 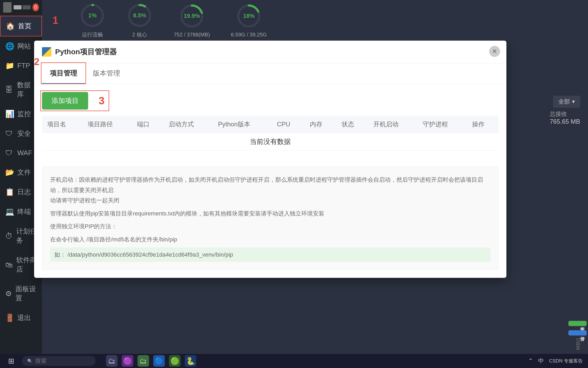 What do you see at coordinates (188, 124) in the screenshot?
I see `col-start-mode: 启动方式` at bounding box center [188, 124].